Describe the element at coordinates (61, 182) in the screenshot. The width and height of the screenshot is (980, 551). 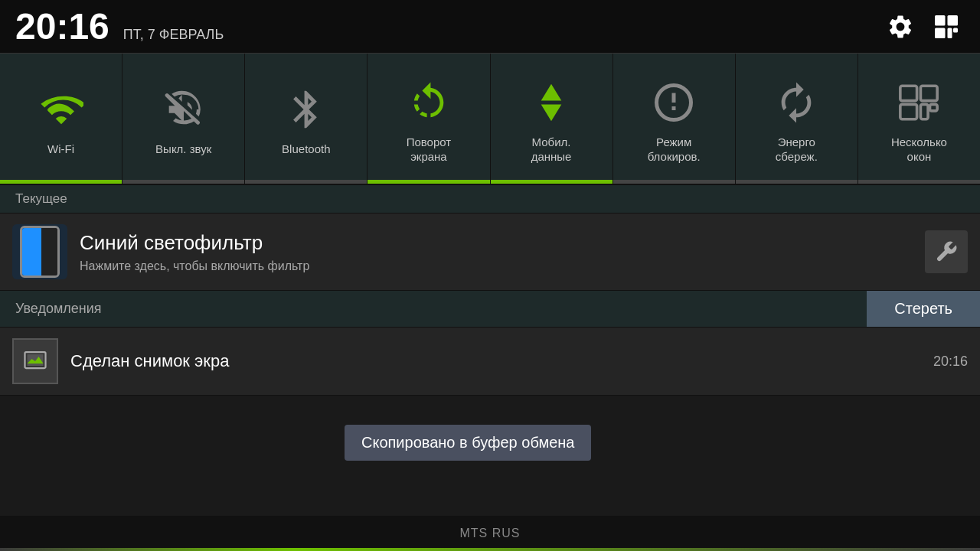
I see `wifi-bar` at that location.